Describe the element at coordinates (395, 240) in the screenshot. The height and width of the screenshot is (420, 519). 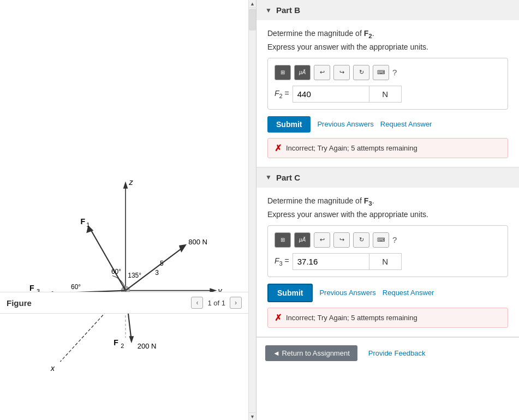
I see `part-c-help-button: ?` at that location.